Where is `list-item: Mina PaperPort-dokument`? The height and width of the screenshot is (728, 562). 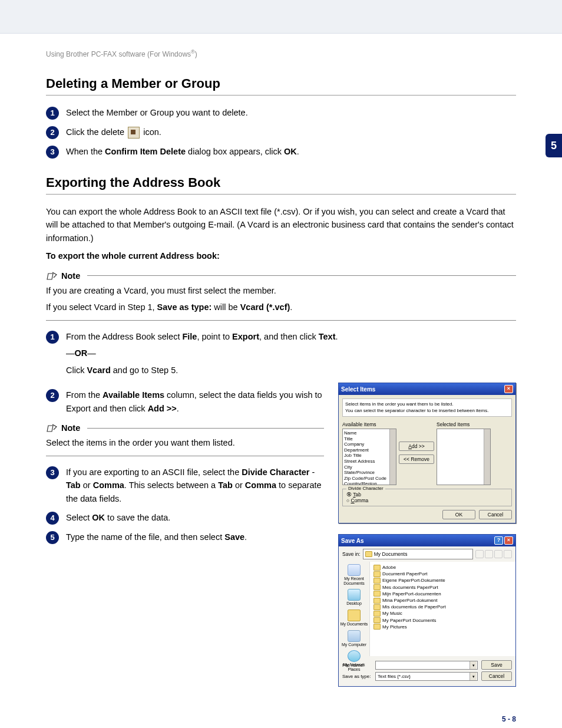
list-item: Mina PaperPort-dokument is located at coordinates (443, 600).